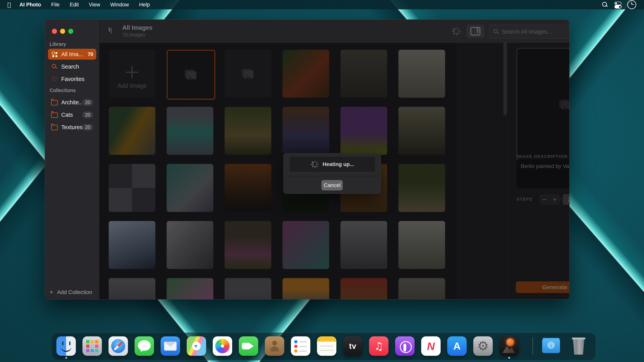 This screenshot has height=362, width=644. I want to click on sidebar: Library All Ima...70Search♡Favorites Col…, so click(72, 160).